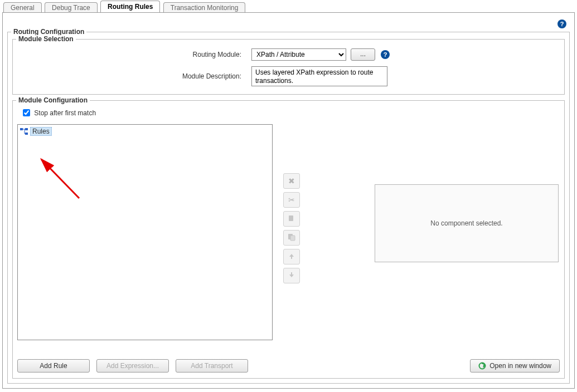  What do you see at coordinates (521, 366) in the screenshot?
I see `open-in-new-window-label: Open in new window` at bounding box center [521, 366].